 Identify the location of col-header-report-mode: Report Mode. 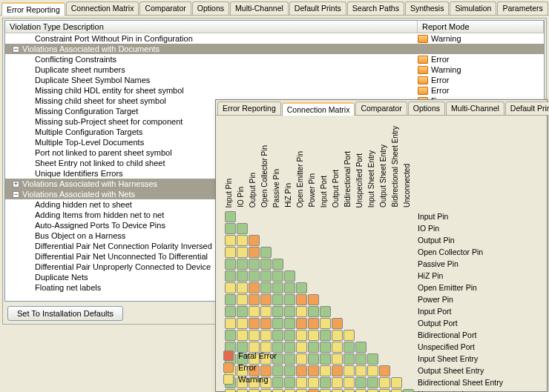
(481, 27).